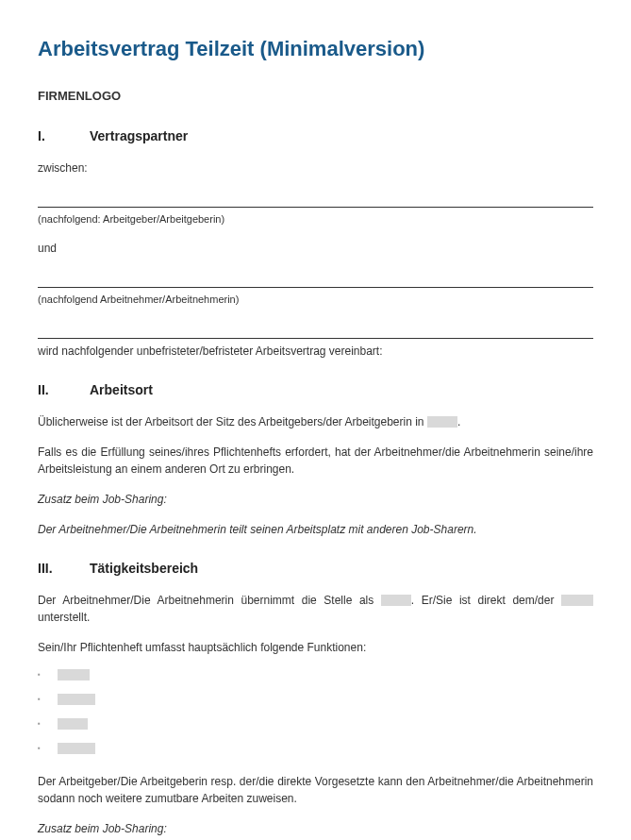 Image resolution: width=631 pixels, height=840 pixels. Describe the element at coordinates (64, 391) in the screenshot. I see `section-2-num: II.` at that location.